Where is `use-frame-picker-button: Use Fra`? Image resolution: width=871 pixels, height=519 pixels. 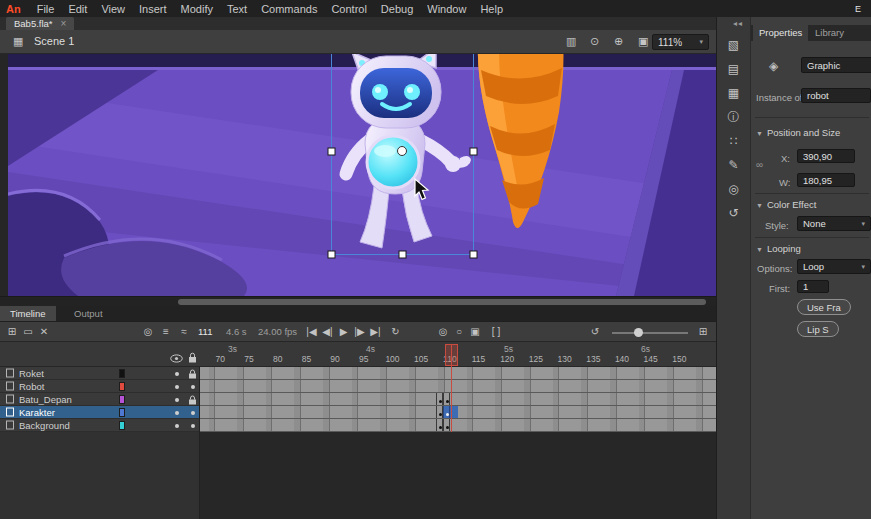 use-frame-picker-button: Use Fra is located at coordinates (824, 307).